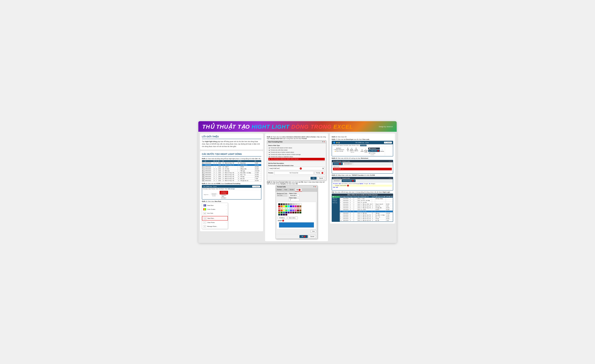 The image size is (595, 364). I want to click on tab-border: Border, so click(292, 190).